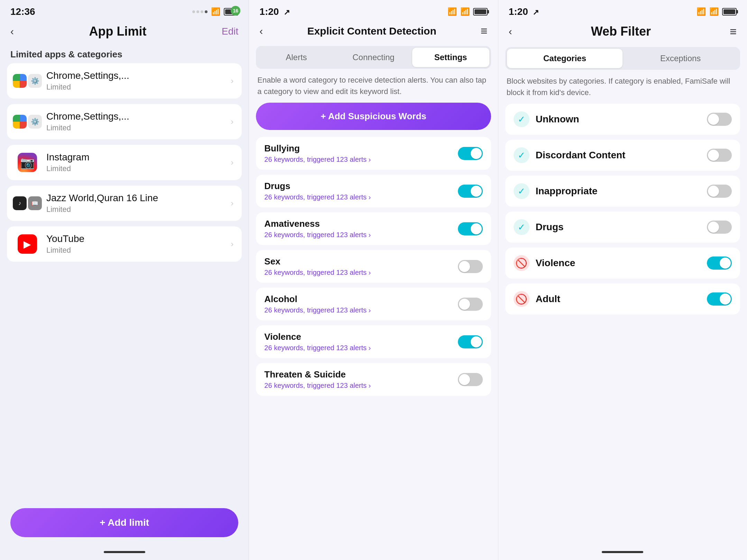 The width and height of the screenshot is (747, 560). What do you see at coordinates (124, 53) in the screenshot?
I see `section-title: Limited apps & categories` at bounding box center [124, 53].